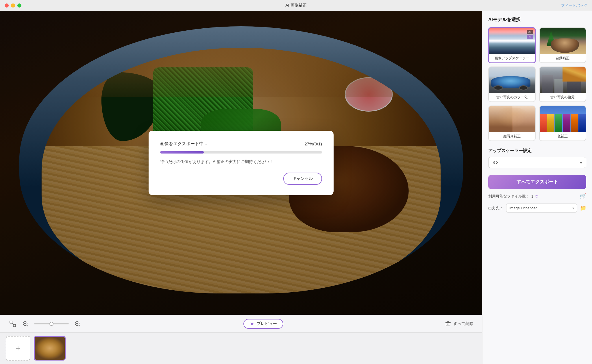 The width and height of the screenshot is (592, 364). Describe the element at coordinates (241, 144) in the screenshot. I see `progress-header: 画像をエクスポート中... 27%(0/1)` at that location.